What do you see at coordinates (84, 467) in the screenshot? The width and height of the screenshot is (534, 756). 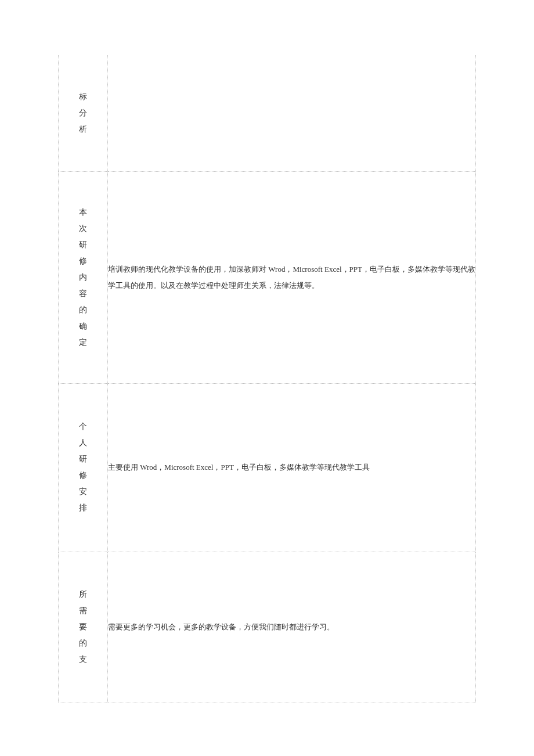 I see `row-label-cell: 个人研修安排` at bounding box center [84, 467].